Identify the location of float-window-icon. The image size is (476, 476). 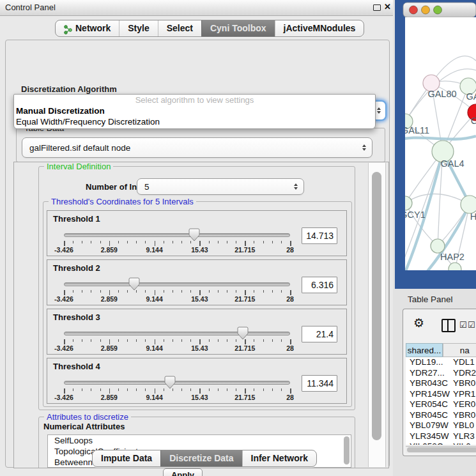
(377, 8).